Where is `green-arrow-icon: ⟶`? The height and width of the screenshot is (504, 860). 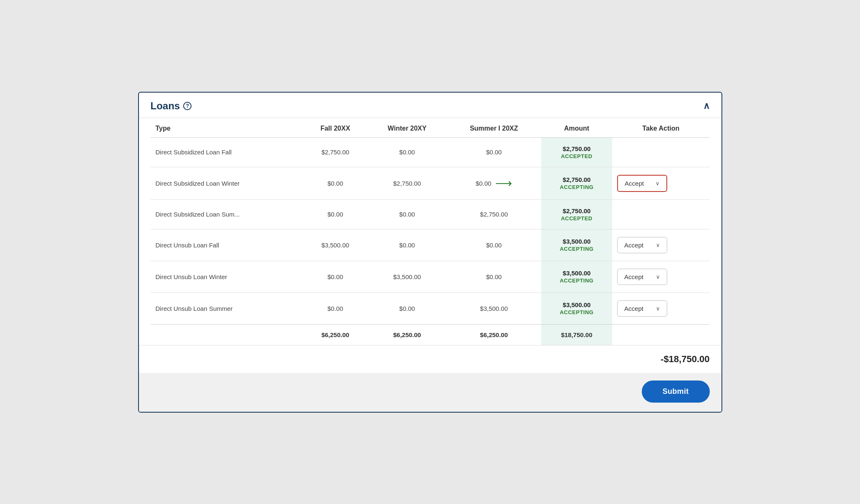
green-arrow-icon: ⟶ is located at coordinates (504, 184).